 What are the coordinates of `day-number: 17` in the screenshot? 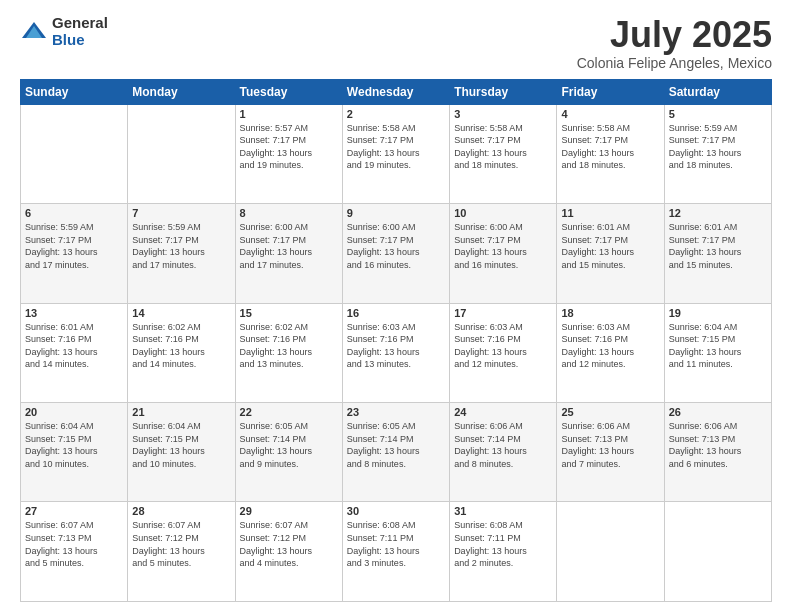 It's located at (503, 313).